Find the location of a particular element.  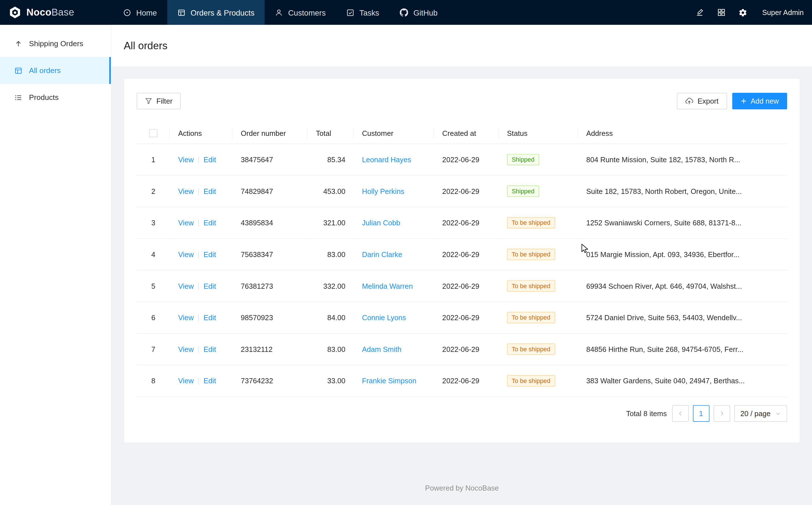

settings-button is located at coordinates (743, 13).